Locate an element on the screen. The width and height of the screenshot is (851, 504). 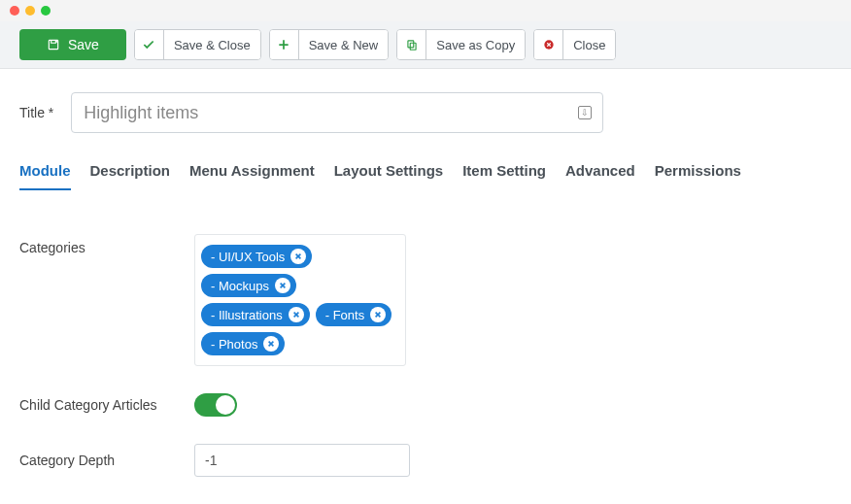
close-group: Close is located at coordinates (575, 45).